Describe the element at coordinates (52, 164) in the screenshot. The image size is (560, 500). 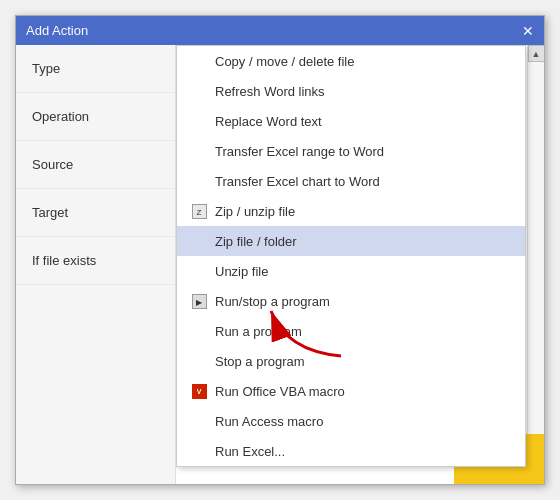
I see `source-label: Source` at that location.